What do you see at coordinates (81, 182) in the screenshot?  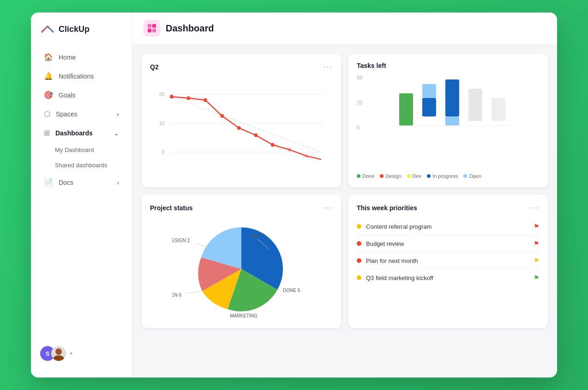 I see `sidebar-section-docs: 📄 Docs ›` at bounding box center [81, 182].